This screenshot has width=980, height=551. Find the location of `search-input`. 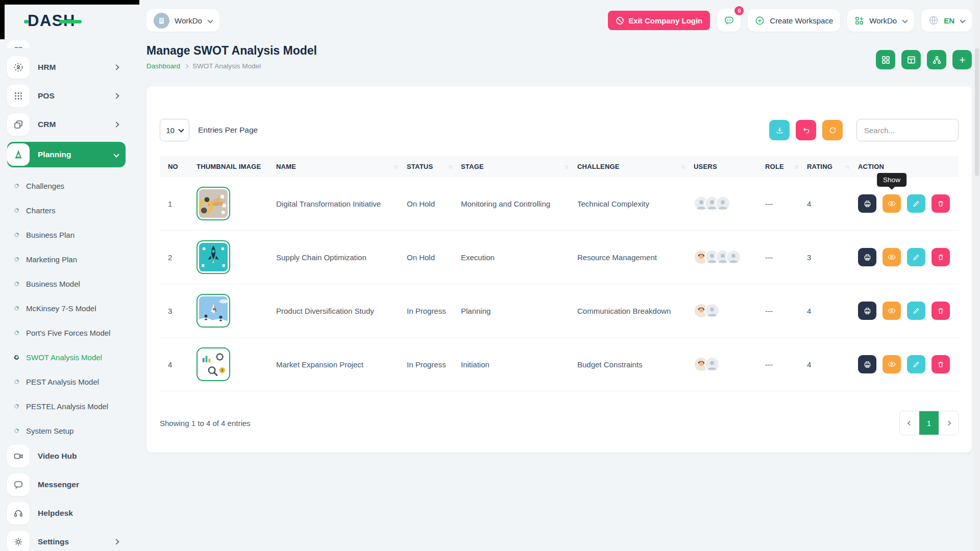

search-input is located at coordinates (908, 130).